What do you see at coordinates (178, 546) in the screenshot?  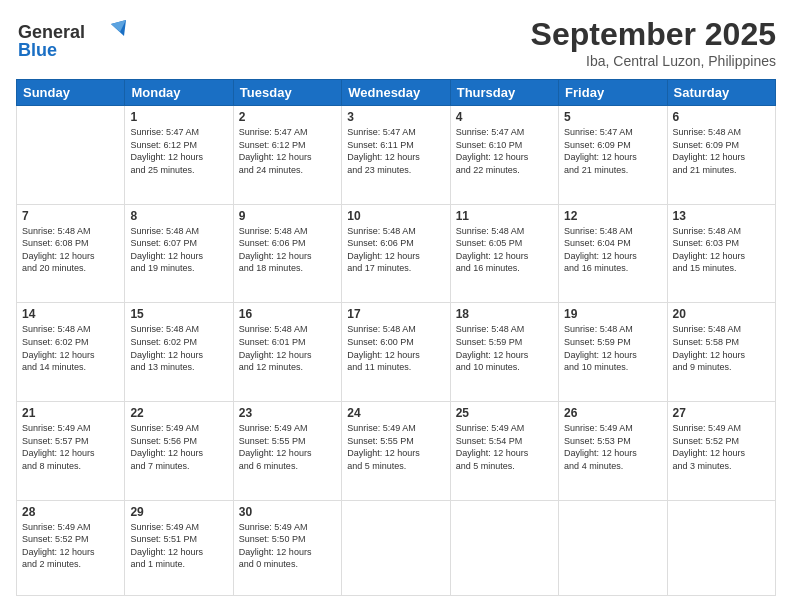 I see `day-info: Sunrise: 5:49 AM Sunset: 5:51 PM Dayligh…` at bounding box center [178, 546].